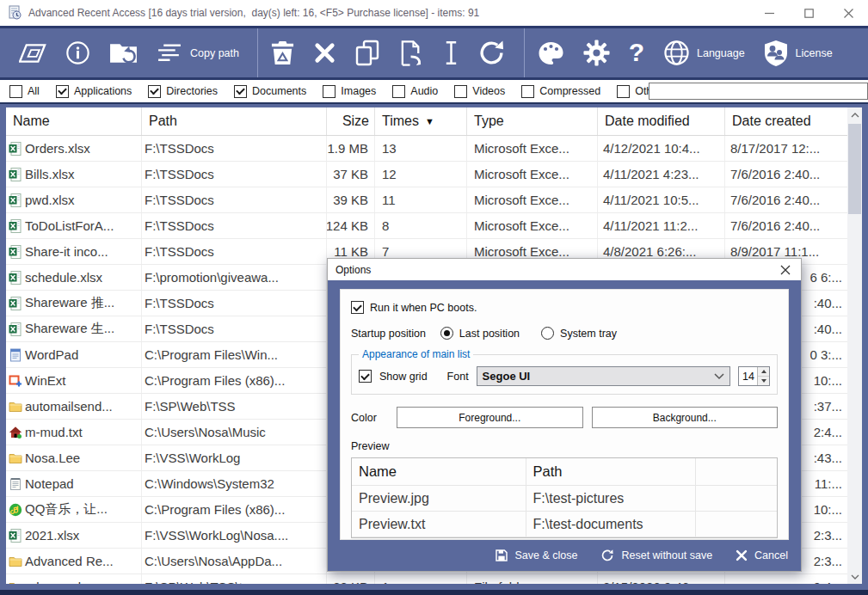 The image size is (868, 595). Describe the element at coordinates (254, 13) in the screenshot. I see `window-title: Advanced Recent Access [16 days trial ve…` at that location.